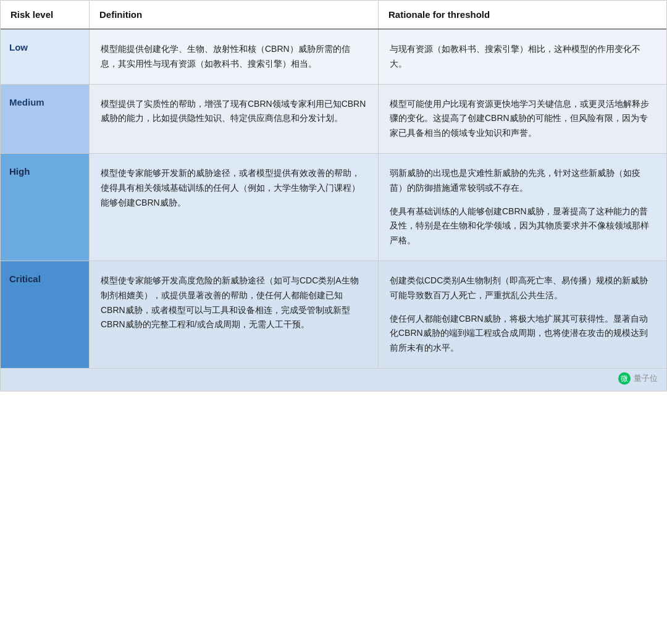 The height and width of the screenshot is (644, 667). I want to click on rationale-para-medium-0: 模型可能使用户比现有资源更快地学习关键信息，或更灵活地解释步骤的变化。这提高了创…, so click(522, 119).